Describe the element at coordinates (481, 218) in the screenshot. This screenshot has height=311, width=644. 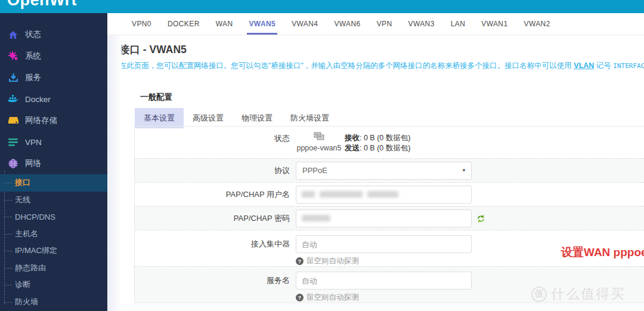
I see `refresh-icon` at that location.